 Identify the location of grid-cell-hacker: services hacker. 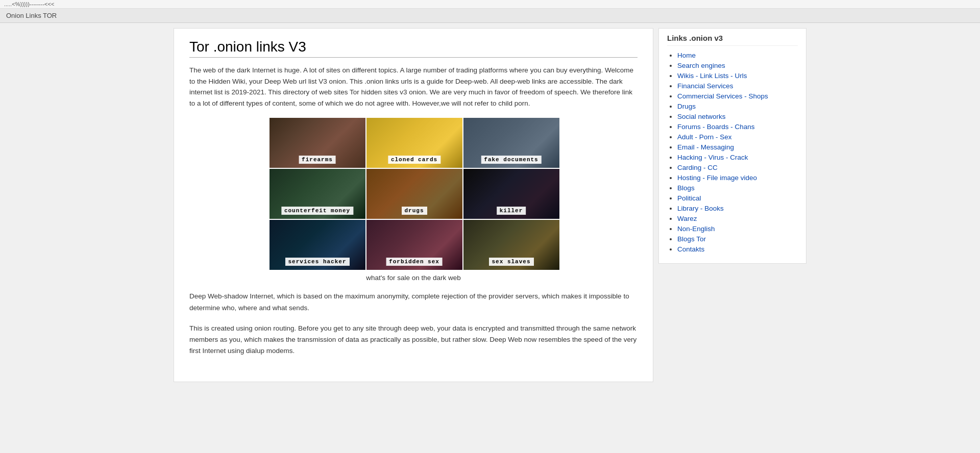
(317, 245).